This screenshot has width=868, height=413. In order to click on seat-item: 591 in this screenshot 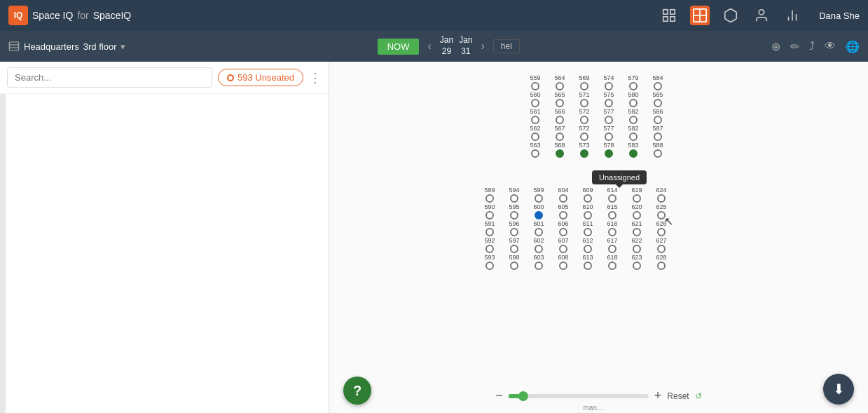, I will do `click(490, 229)`.